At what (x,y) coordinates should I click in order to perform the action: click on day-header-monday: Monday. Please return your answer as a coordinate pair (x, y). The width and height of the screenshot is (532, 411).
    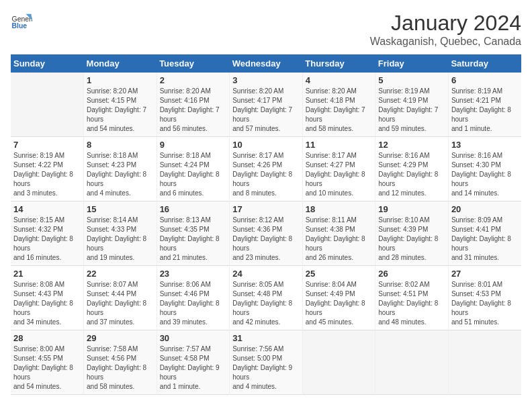
    Looking at the image, I should click on (121, 63).